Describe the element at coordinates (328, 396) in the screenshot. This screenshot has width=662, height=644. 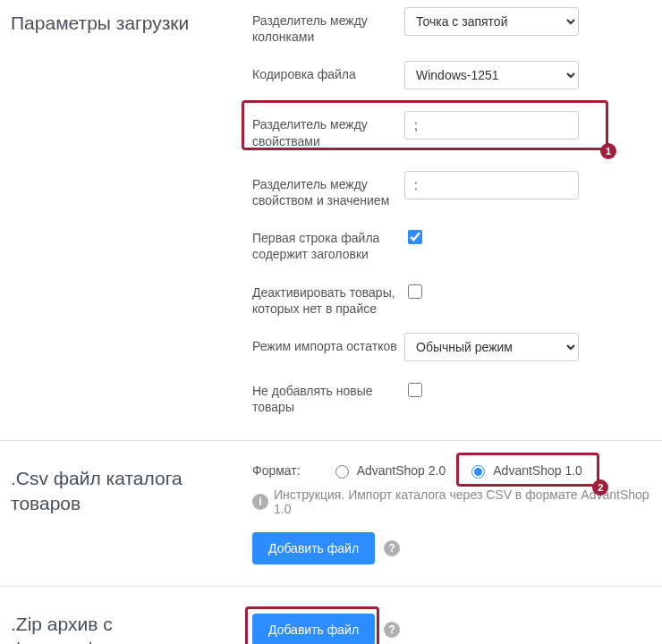
I see `field-label: Не добавлять новые товары` at that location.